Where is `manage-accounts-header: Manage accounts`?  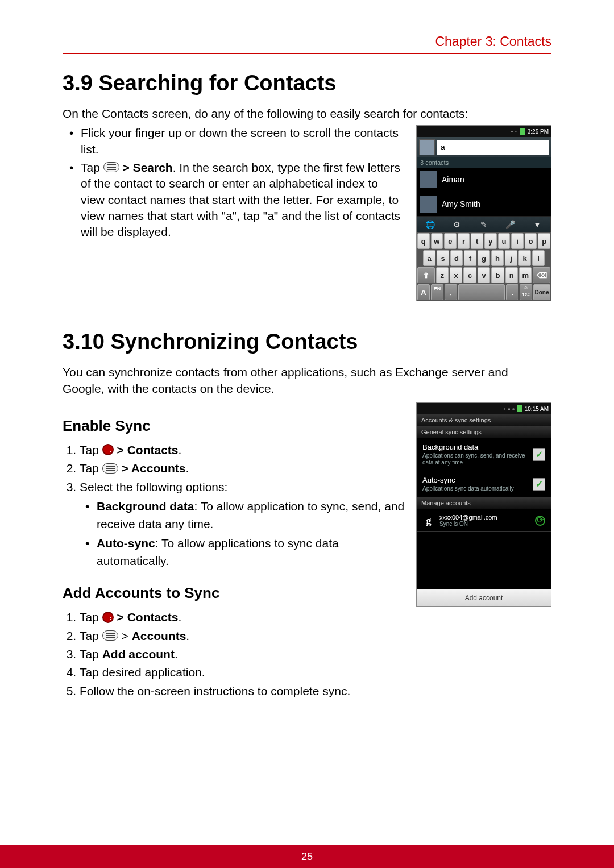
manage-accounts-header: Manage accounts is located at coordinates (484, 504).